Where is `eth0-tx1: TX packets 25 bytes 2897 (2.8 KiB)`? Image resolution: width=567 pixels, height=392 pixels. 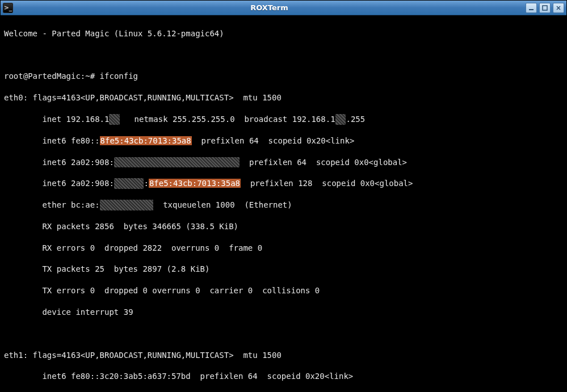 eth0-tx1: TX packets 25 bytes 2897 (2.8 KiB) is located at coordinates (284, 269).